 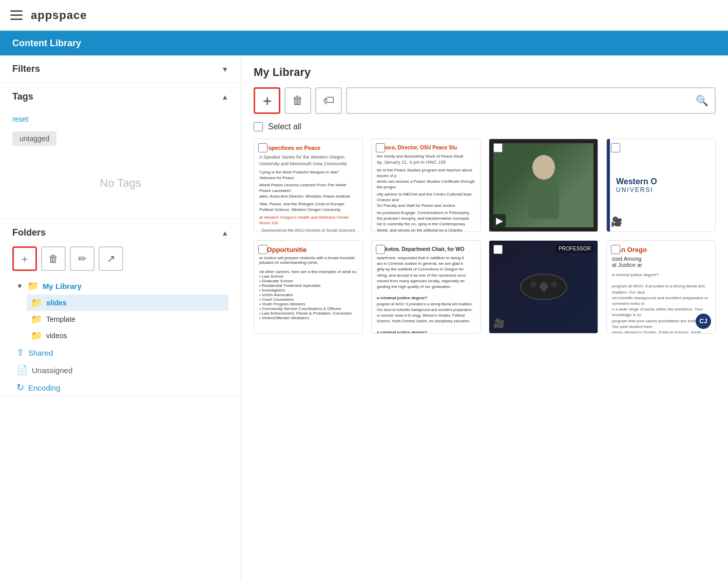 I want to click on untagged-tag: untagged, so click(x=34, y=139).